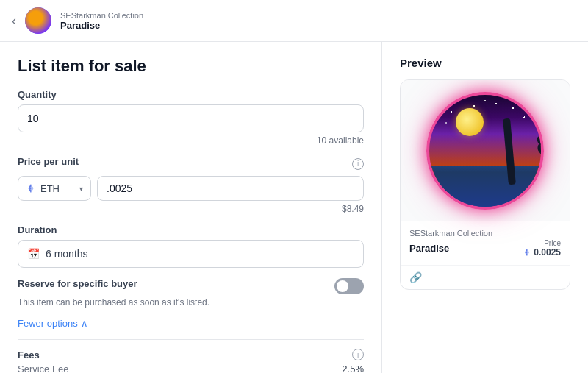 The width and height of the screenshot is (588, 373). I want to click on currency-select: ETH ▾, so click(54, 188).